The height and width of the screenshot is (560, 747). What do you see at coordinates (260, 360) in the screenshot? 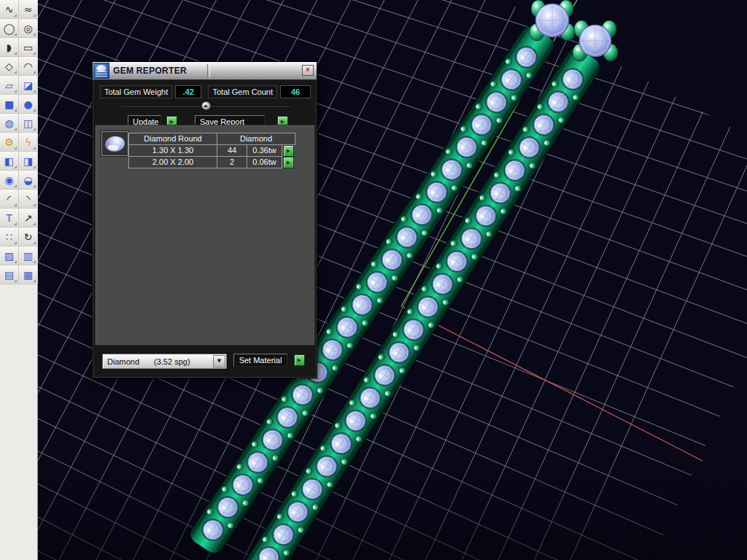
I see `set-material-button: Set Material` at bounding box center [260, 360].